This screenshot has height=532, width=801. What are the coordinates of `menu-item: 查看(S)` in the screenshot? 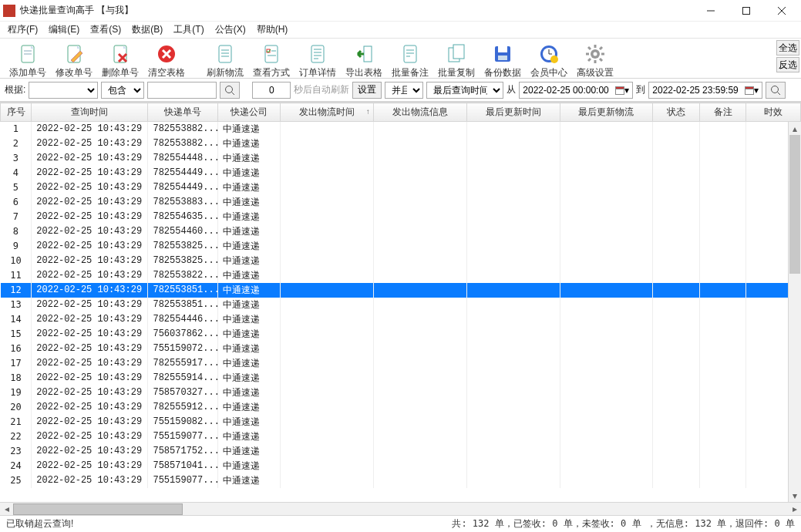 It's located at (106, 29).